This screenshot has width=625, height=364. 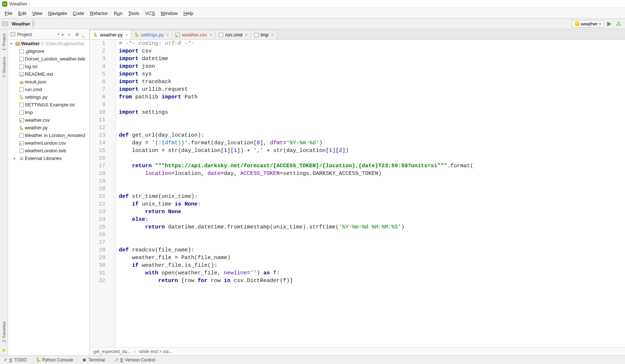 I want to click on tree-file-label: Dorset_London_weather.twb, so click(x=55, y=59).